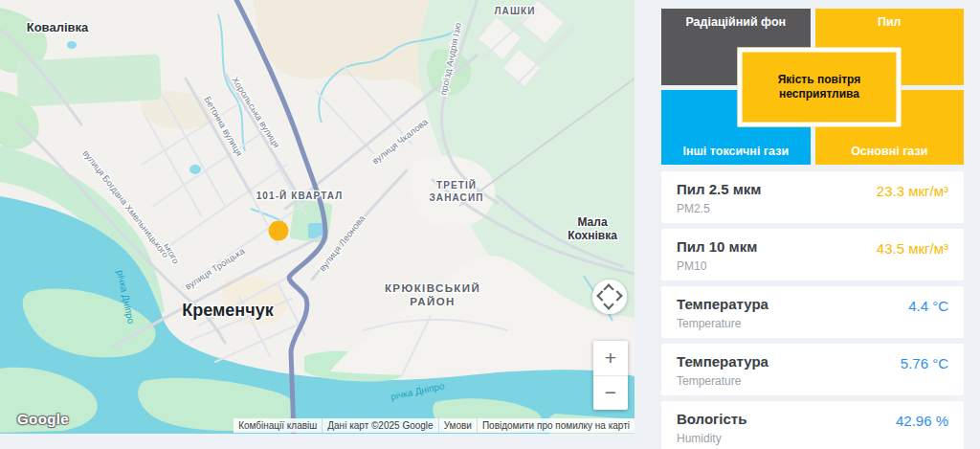  What do you see at coordinates (924, 364) in the screenshot?
I see `measurement-value: 5.76 °C` at bounding box center [924, 364].